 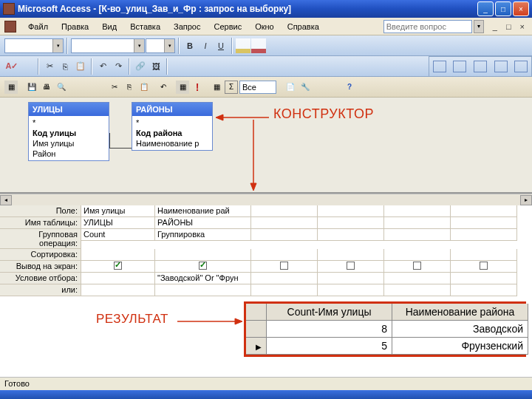 What do you see at coordinates (32, 87) in the screenshot?
I see `save-button: 💾` at bounding box center [32, 87].